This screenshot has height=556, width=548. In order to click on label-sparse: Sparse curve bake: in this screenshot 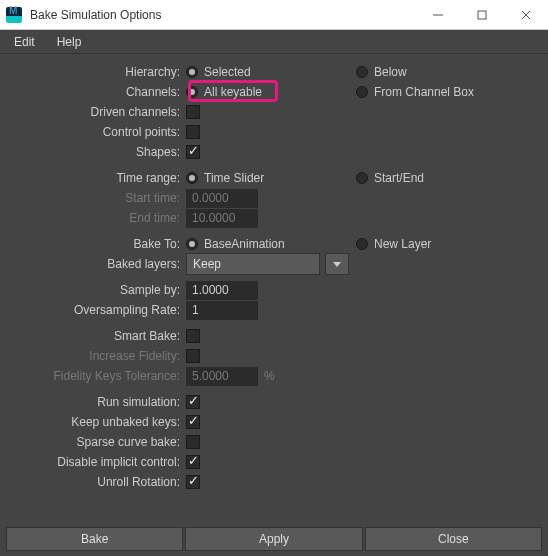, I will do `click(98, 442)`.